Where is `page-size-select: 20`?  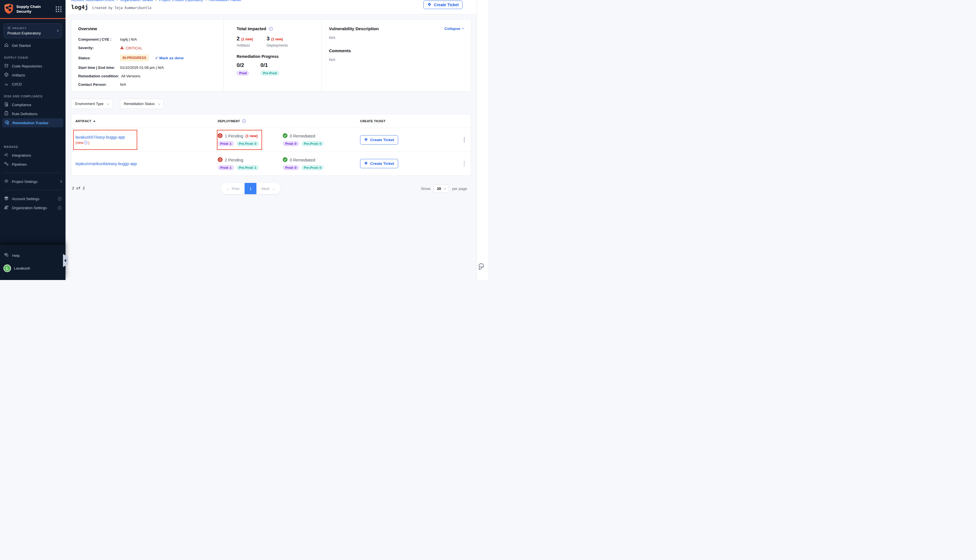 page-size-select: 20 is located at coordinates (441, 188).